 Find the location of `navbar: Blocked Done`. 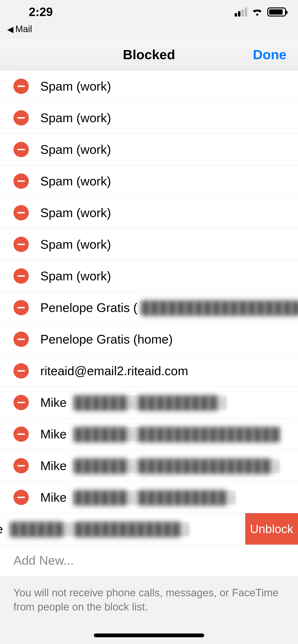

navbar: Blocked Done is located at coordinates (149, 54).